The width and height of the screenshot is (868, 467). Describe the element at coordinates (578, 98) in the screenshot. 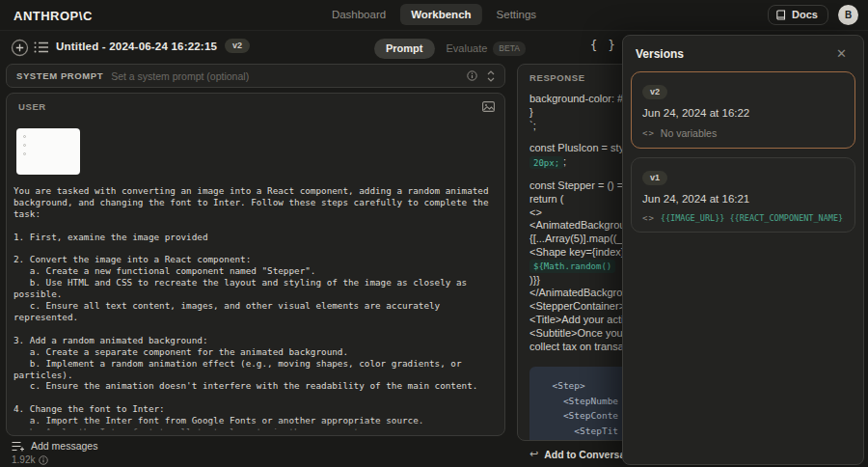

I see `response-text: background-color: #f` at that location.